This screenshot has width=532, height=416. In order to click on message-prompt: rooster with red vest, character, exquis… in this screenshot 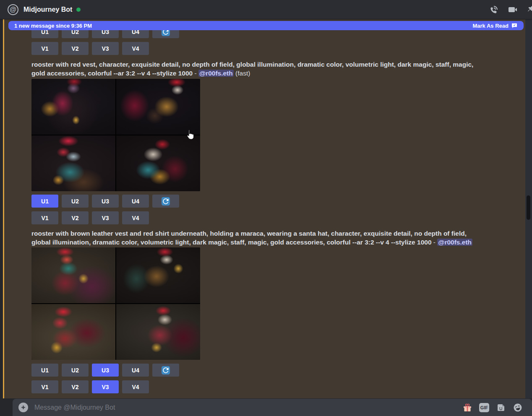, I will do `click(256, 69)`.